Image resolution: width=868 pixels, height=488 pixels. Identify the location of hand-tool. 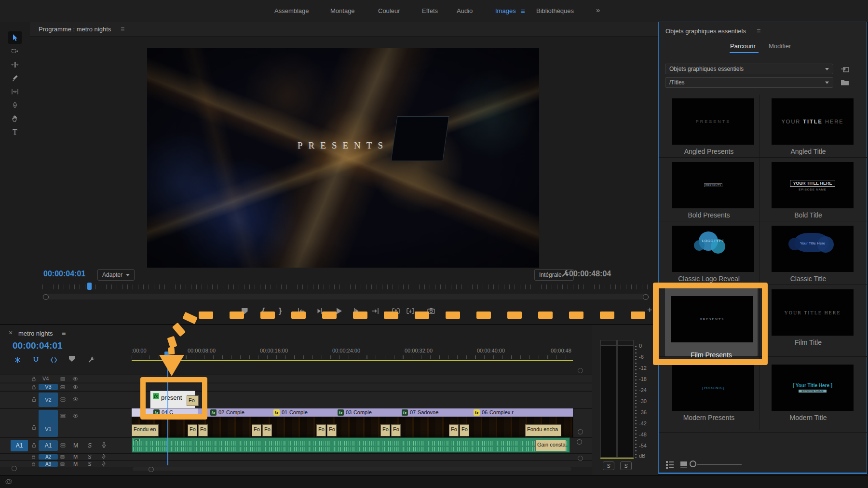
(15, 119).